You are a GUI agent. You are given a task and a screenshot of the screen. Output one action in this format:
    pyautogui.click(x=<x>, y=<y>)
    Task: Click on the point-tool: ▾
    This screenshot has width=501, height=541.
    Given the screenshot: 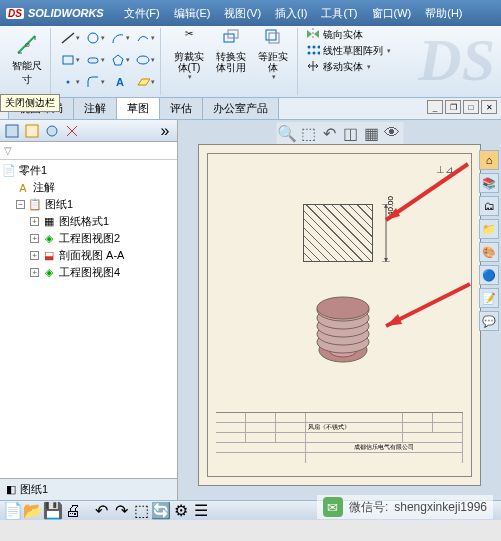 What is the action you would take?
    pyautogui.click(x=70, y=82)
    